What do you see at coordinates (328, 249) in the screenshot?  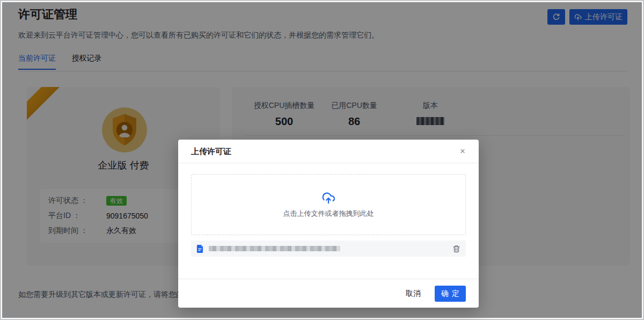 I see `uploaded-file-row` at bounding box center [328, 249].